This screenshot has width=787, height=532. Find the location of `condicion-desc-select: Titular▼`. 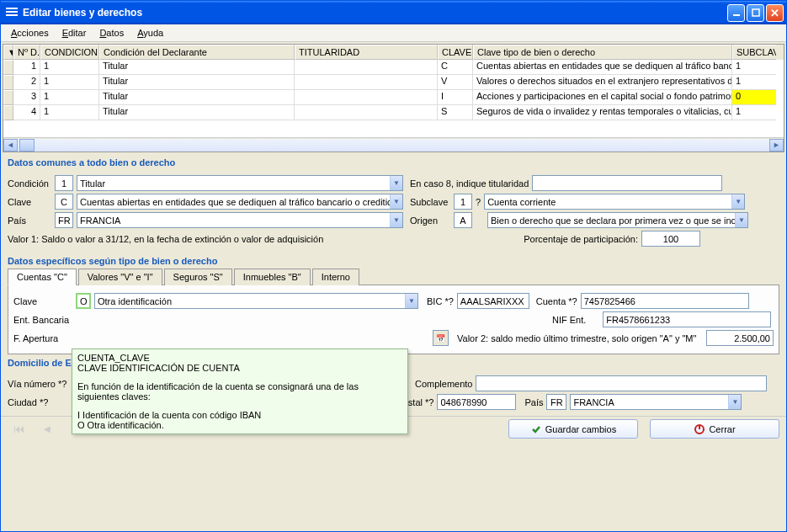

condicion-desc-select: Titular▼ is located at coordinates (240, 184).